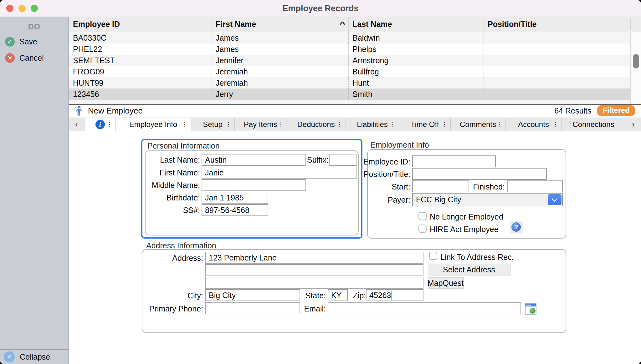 The image size is (641, 364). I want to click on collapse-button: « Collapse, so click(34, 356).